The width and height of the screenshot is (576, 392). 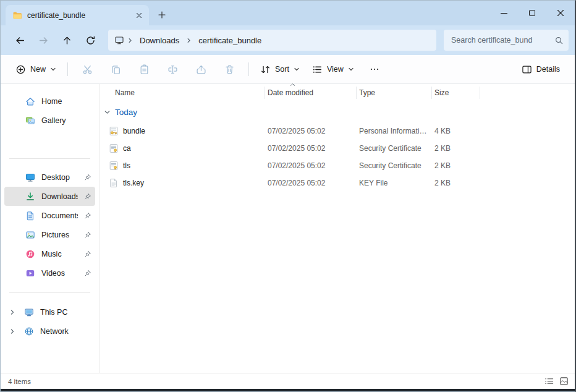 I want to click on details-button: Details, so click(x=541, y=69).